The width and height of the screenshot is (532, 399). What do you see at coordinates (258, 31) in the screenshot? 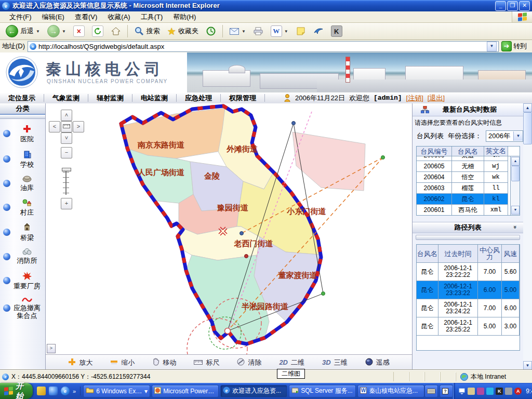
I see `print-button` at bounding box center [258, 31].